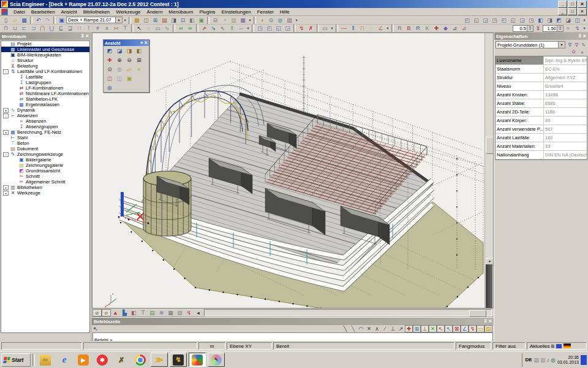 The image size is (588, 368). What do you see at coordinates (490, 145) in the screenshot?
I see `vscroll-thumb` at bounding box center [490, 145].